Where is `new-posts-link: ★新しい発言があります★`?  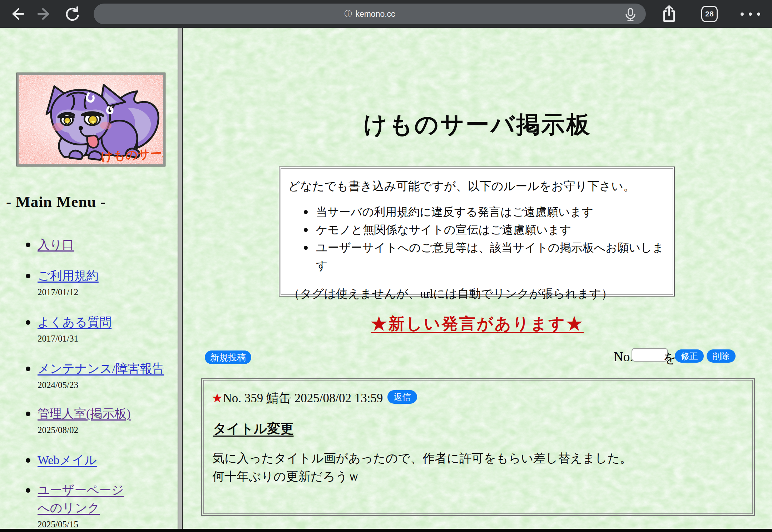 new-posts-link: ★新しい発言があります★ is located at coordinates (477, 324).